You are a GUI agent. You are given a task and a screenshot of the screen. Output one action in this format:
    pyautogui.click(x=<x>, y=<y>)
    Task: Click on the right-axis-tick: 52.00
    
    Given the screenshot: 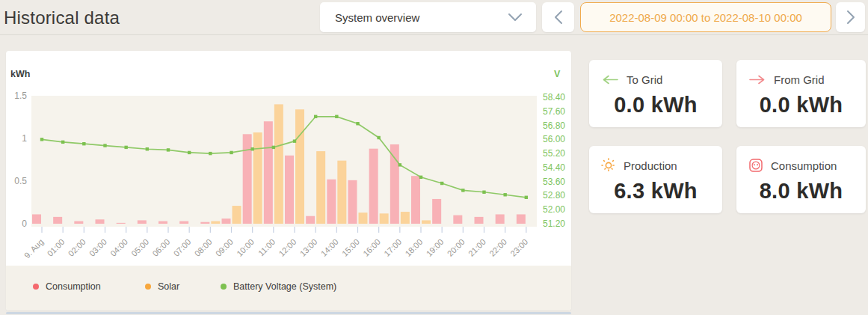 What is the action you would take?
    pyautogui.click(x=554, y=210)
    